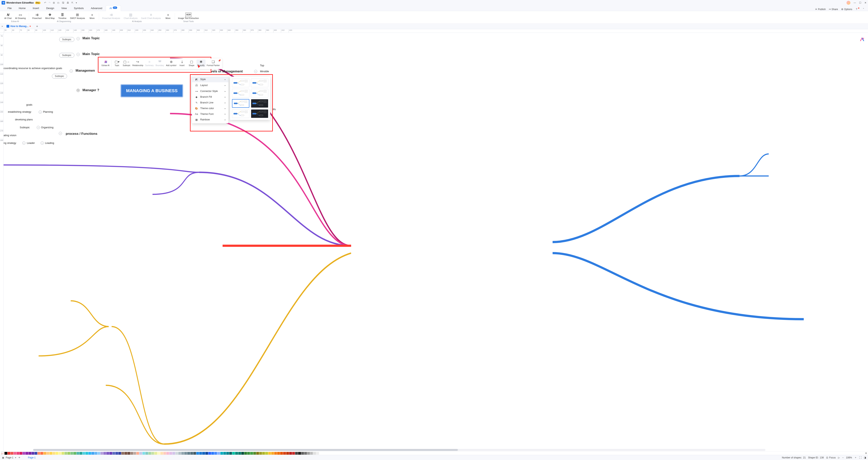 The width and height of the screenshot is (868, 460). Describe the element at coordinates (49, 143) in the screenshot. I see `topic-leading: Leading` at that location.